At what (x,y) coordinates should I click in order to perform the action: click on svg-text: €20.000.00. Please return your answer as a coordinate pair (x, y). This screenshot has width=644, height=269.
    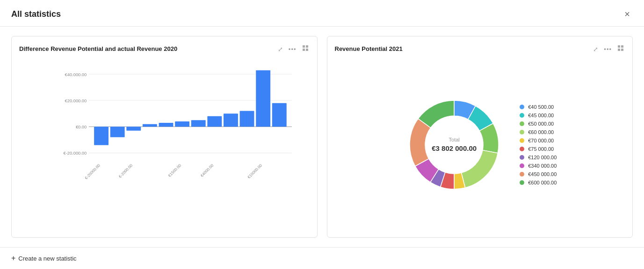
    Looking at the image, I should click on (76, 101).